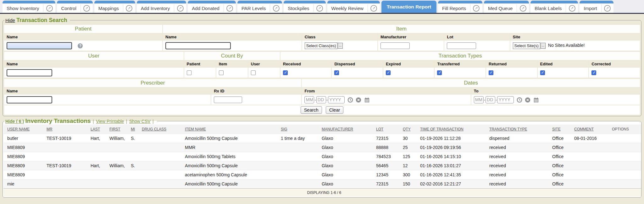 Image resolution: width=644 pixels, height=204 pixels. What do you see at coordinates (260, 7) in the screenshot?
I see `tab-par-levels: PAR Levels↗` at bounding box center [260, 7].